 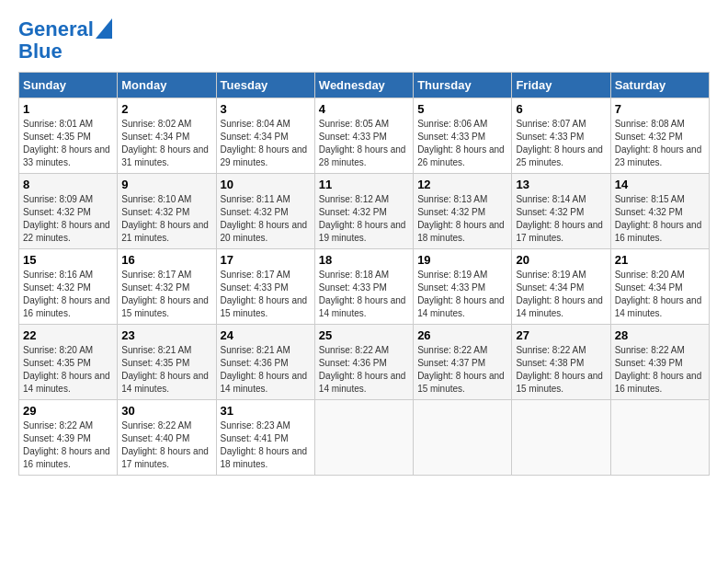 I want to click on day-info: Sunrise: 8:22 AM Sunset: 4:40 PM Dayligh…, so click(x=166, y=445).